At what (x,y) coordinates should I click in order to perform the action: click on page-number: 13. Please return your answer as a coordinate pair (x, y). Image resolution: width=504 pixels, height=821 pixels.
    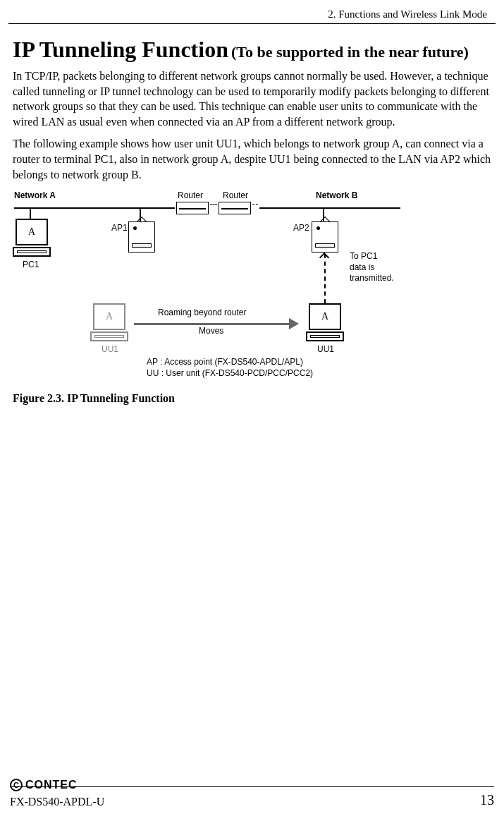
    Looking at the image, I should click on (487, 800).